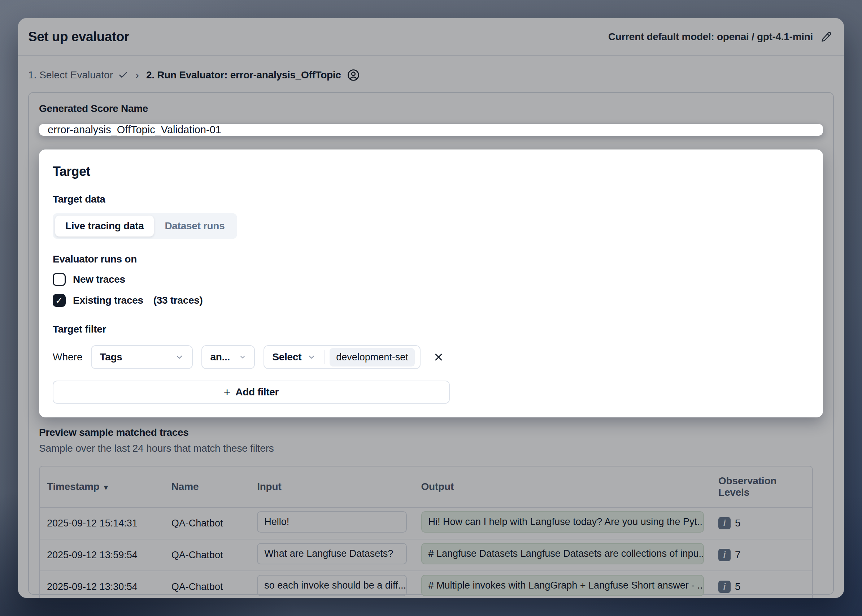 The height and width of the screenshot is (616, 862). What do you see at coordinates (738, 555) in the screenshot?
I see `observation-level-count: 7` at bounding box center [738, 555].